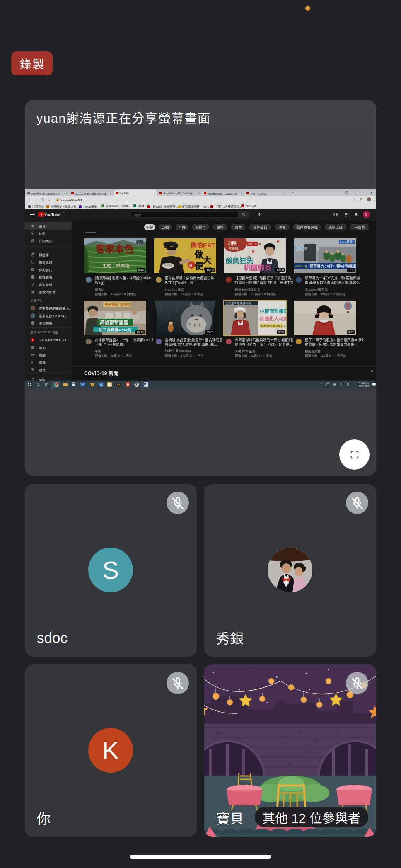 The image size is (401, 868). What do you see at coordinates (118, 305) in the screenshot?
I see `svg-text: 明達褐屋~這裡有...` at bounding box center [118, 305].